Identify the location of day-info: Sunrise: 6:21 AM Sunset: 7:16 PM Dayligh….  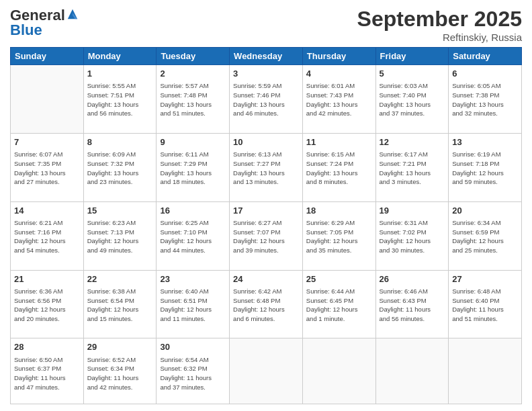
(47, 236).